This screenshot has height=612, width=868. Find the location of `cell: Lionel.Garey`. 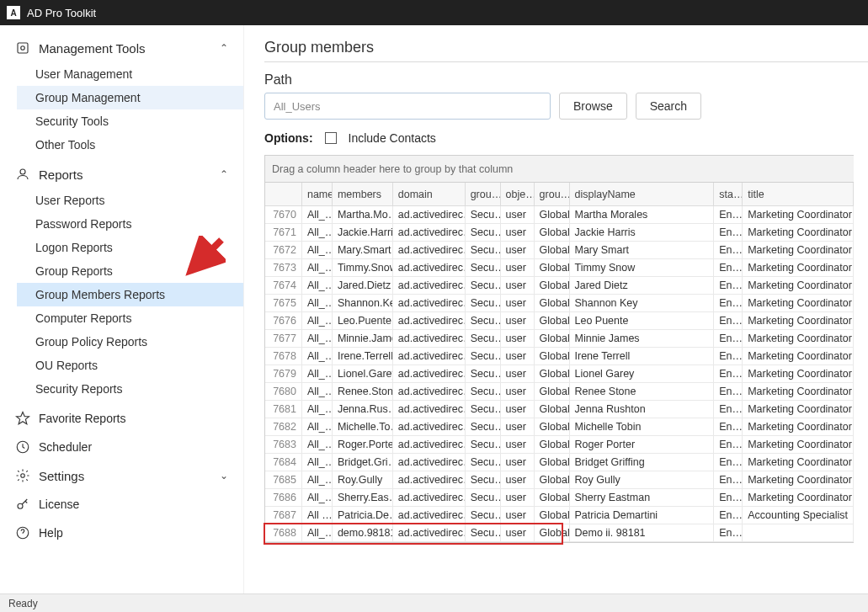

cell: Lionel.Garey is located at coordinates (363, 374).